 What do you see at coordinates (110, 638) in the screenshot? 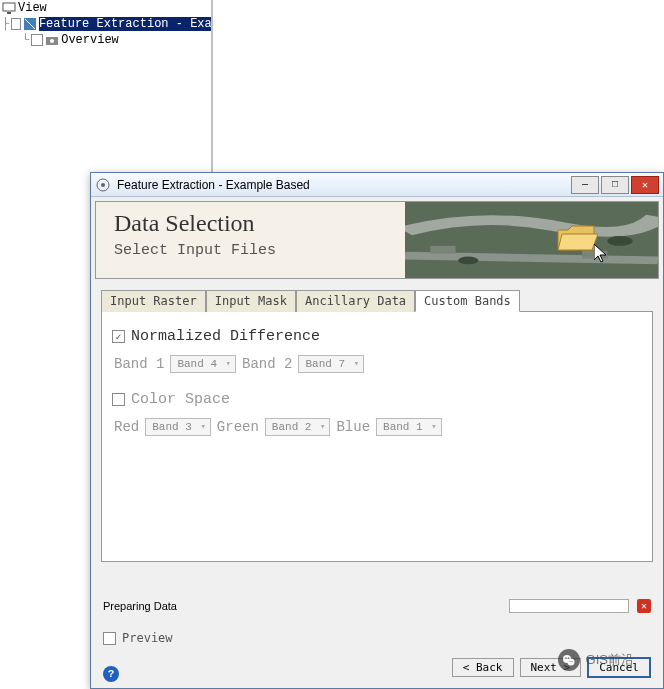
I see `checkbox-preview` at bounding box center [110, 638].